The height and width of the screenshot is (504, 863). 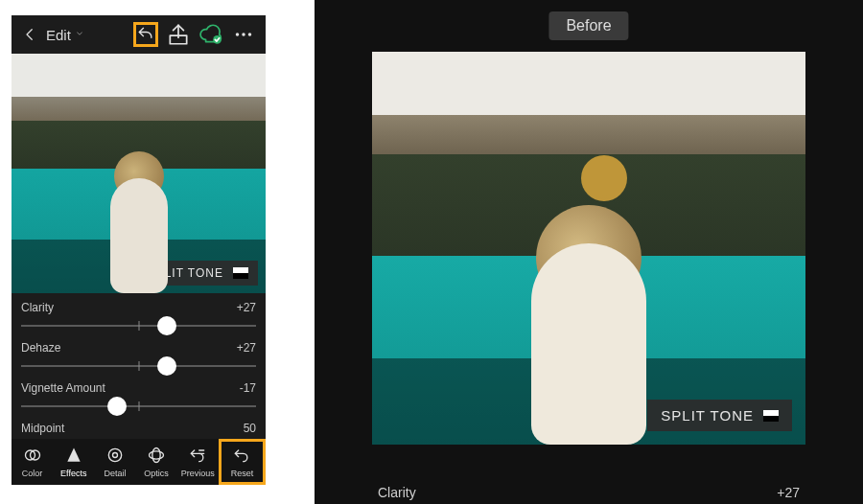 What do you see at coordinates (242, 462) in the screenshot?
I see `tool-reset: Reset` at bounding box center [242, 462].